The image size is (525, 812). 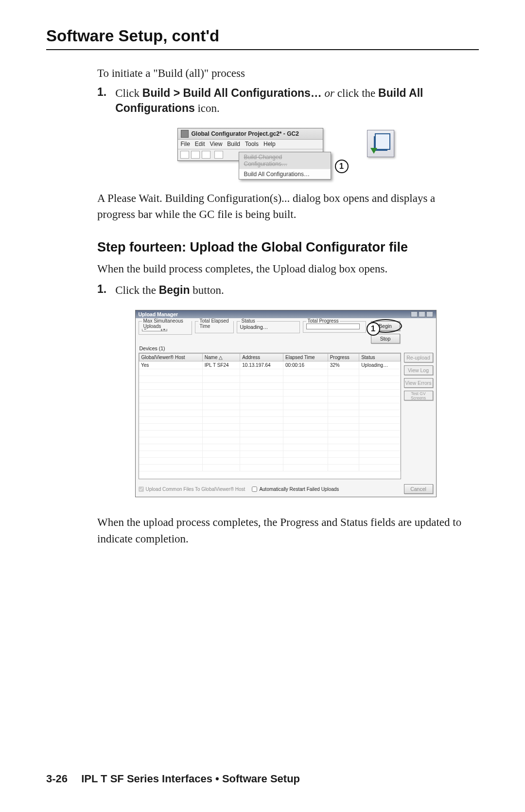 What do you see at coordinates (299, 489) in the screenshot?
I see `auto-restart-label: Automatically Restart Failed Uploads` at bounding box center [299, 489].